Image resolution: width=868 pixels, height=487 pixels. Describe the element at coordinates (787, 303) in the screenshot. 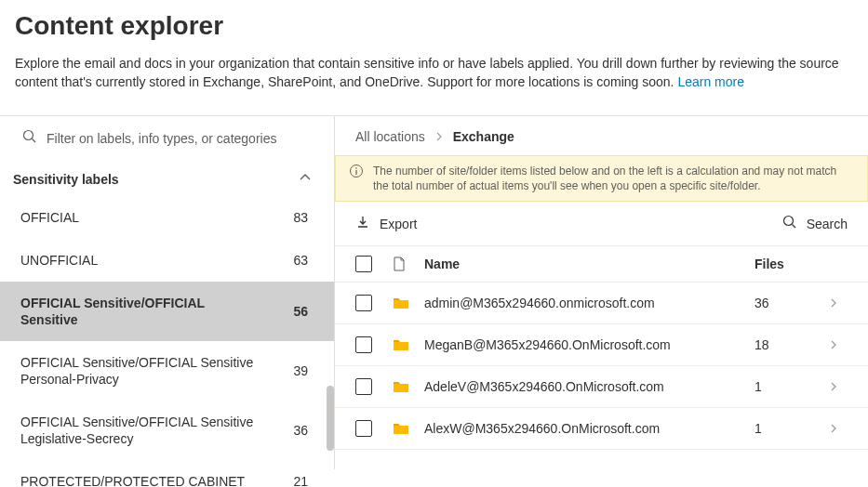

I see `row-files: 36` at that location.